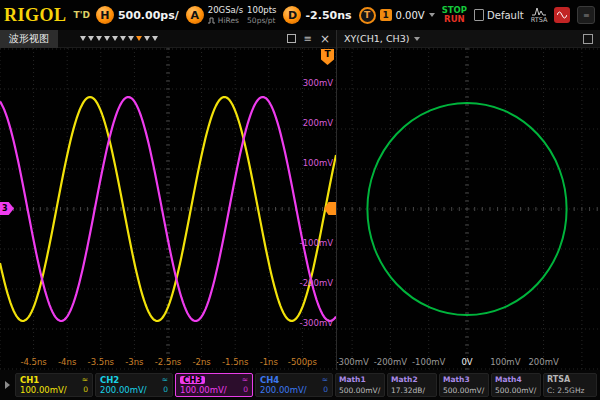 The image size is (600, 400). I want to click on wave-x-label: -2.5ns, so click(168, 362).